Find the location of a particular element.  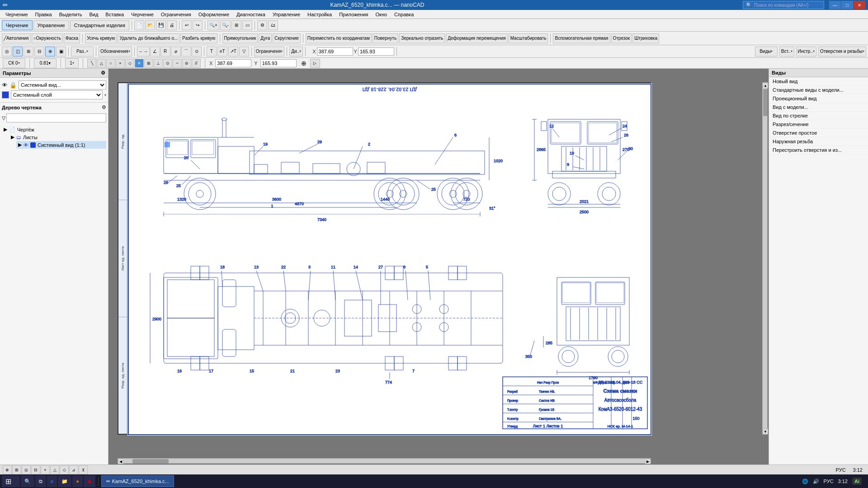

deform-button: Деформация перемещения is located at coordinates (476, 38).